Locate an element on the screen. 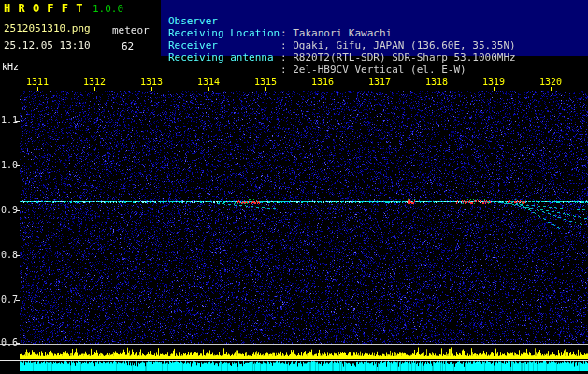 The width and height of the screenshot is (588, 374). info-row-observer: Observer : Takanori Kawachi is located at coordinates (374, 9).